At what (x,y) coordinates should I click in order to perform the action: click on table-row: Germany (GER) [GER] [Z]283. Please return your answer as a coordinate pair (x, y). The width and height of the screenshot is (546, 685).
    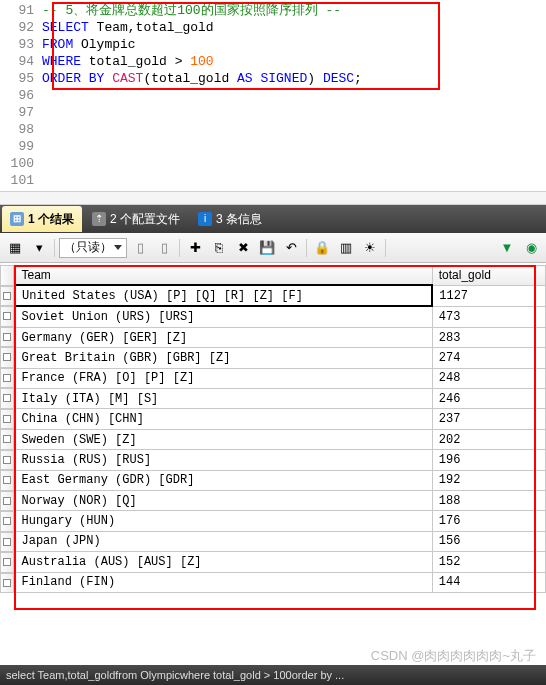
    Looking at the image, I should click on (280, 337).